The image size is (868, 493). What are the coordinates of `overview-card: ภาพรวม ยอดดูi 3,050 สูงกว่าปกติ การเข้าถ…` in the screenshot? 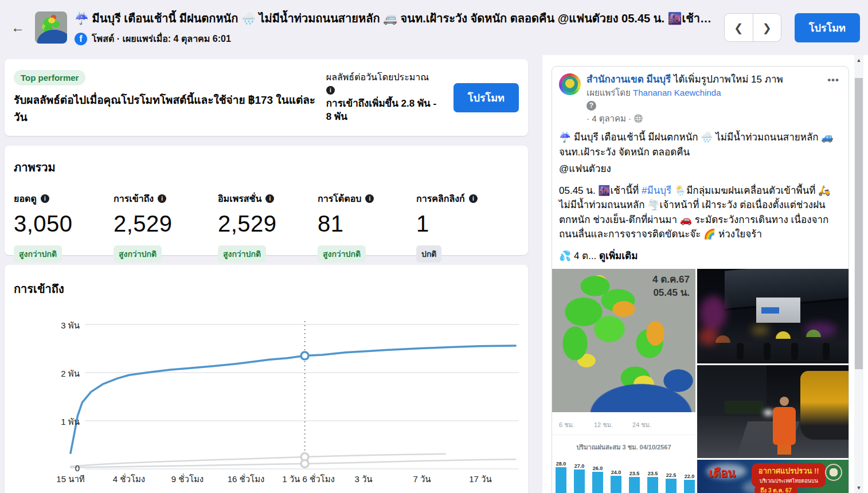 It's located at (266, 201).